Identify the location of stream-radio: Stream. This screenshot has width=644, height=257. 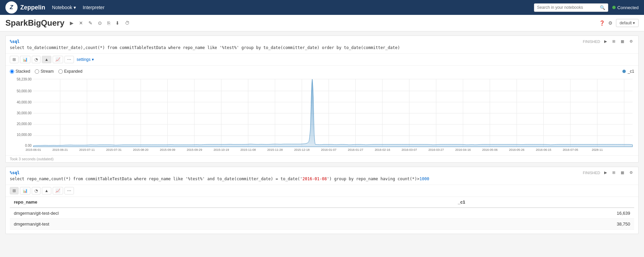
(44, 71).